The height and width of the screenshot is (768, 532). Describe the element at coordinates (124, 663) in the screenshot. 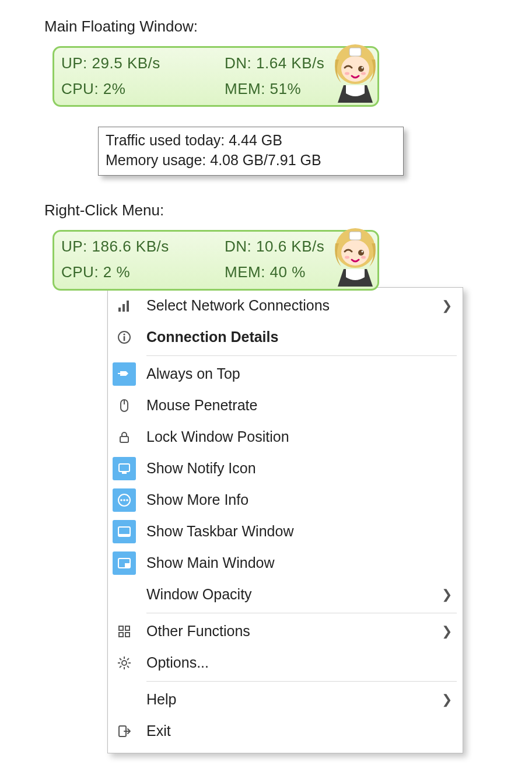

I see `gear-icon` at that location.